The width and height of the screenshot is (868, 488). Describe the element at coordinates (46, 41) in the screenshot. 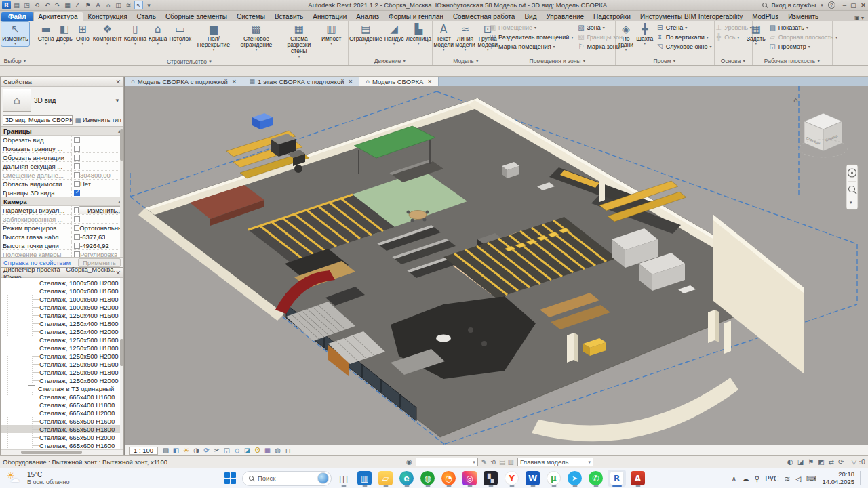

I see `ribbon-button: ▬ Стена ▾` at that location.